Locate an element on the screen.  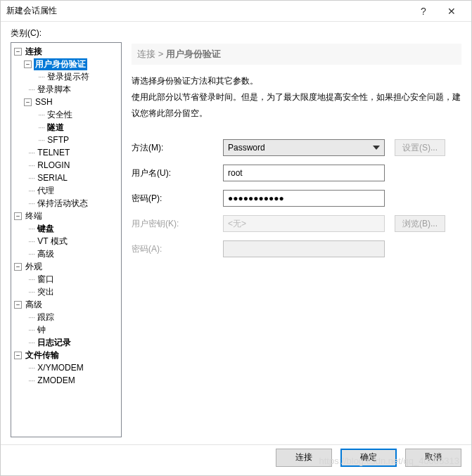
desc-line2: 使用此部分以节省登录时间。但是，为了最大限度地提高安全性，如果担心安全问题，建议… is located at coordinates (297, 105).